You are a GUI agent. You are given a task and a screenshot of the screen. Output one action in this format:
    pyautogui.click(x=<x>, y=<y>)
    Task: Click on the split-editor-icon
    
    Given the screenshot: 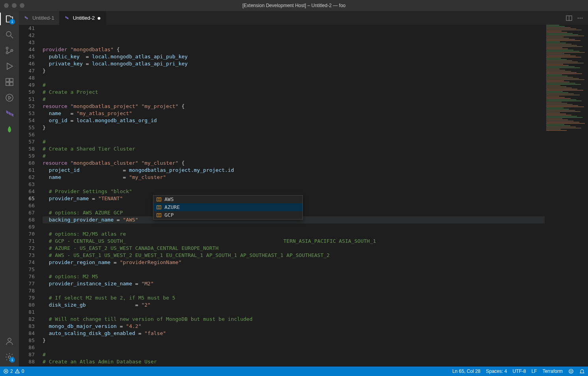 What is the action you would take?
    pyautogui.click(x=569, y=18)
    